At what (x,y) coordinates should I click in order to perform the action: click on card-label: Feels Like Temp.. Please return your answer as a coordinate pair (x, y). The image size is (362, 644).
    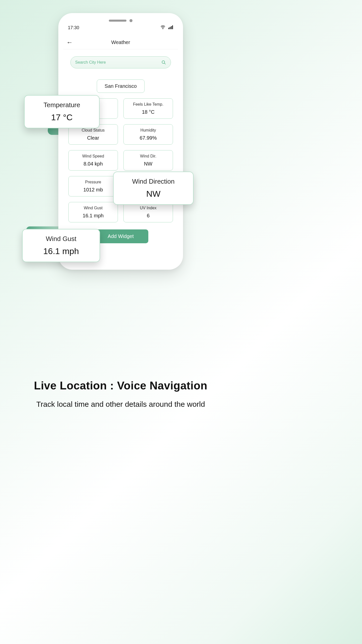
    Looking at the image, I should click on (148, 104).